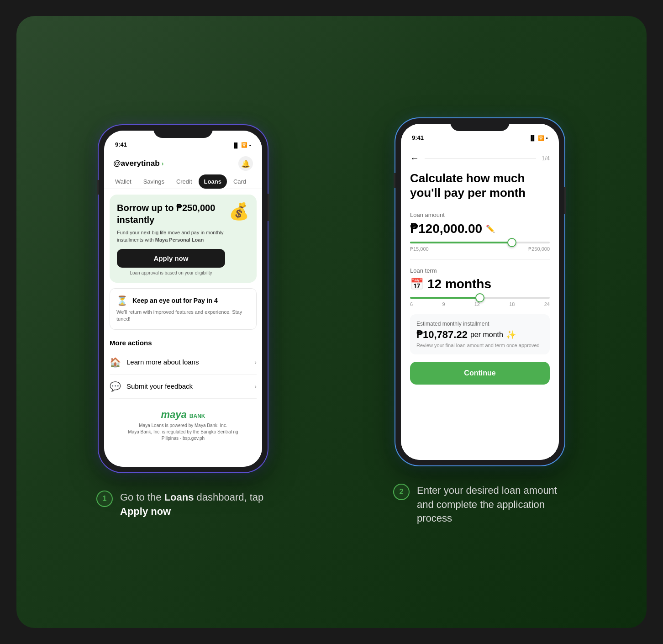 Image resolution: width=663 pixels, height=644 pixels. I want to click on action-item-feedback: 💬 Submit your feedback ›, so click(183, 386).